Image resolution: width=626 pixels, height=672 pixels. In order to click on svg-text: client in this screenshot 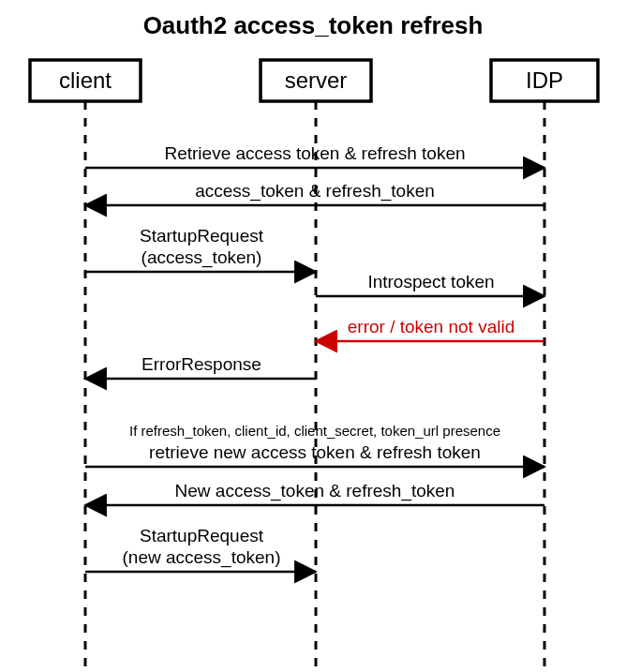, I will do `click(85, 81)`.